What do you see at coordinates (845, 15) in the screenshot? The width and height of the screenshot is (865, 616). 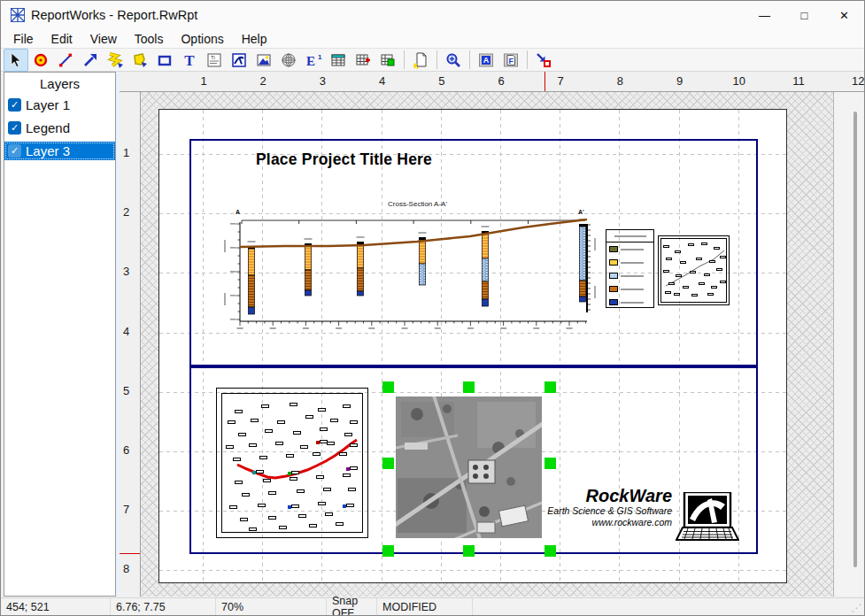 I see `close-button: ✕` at bounding box center [845, 15].